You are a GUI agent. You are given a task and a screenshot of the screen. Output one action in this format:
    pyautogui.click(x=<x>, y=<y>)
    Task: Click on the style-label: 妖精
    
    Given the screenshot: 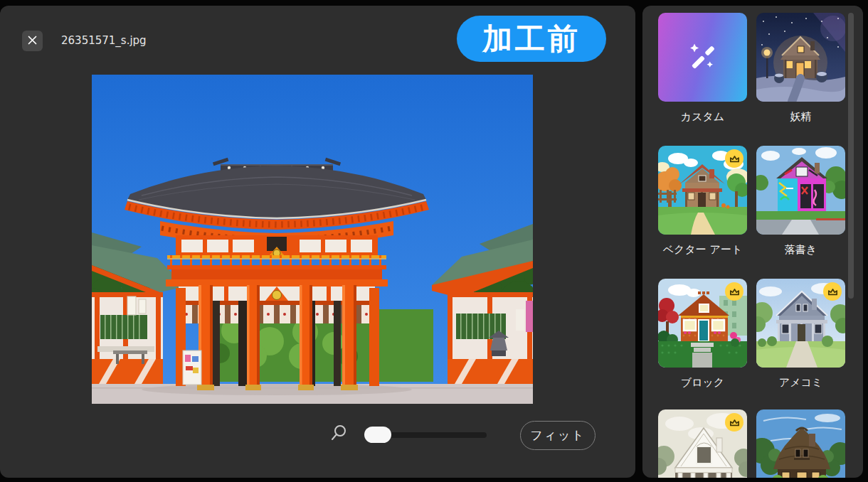 What is the action you would take?
    pyautogui.click(x=801, y=117)
    